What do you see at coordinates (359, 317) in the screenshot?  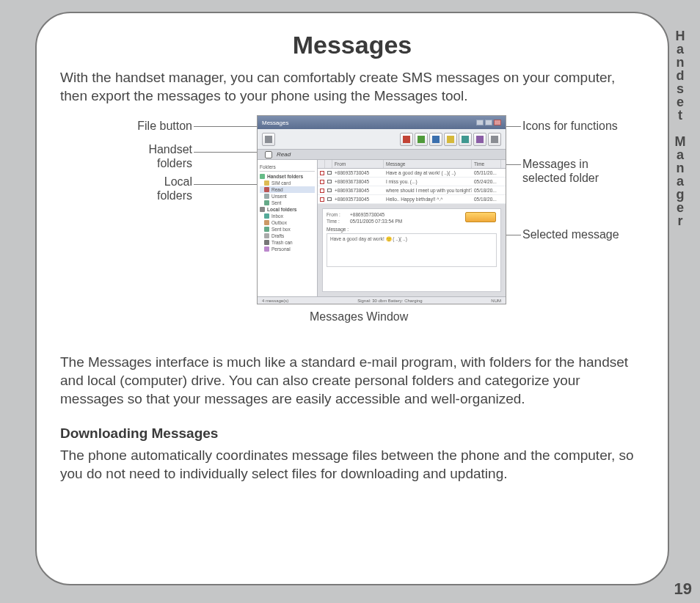 I see `figure-caption: Messages Window` at bounding box center [359, 317].